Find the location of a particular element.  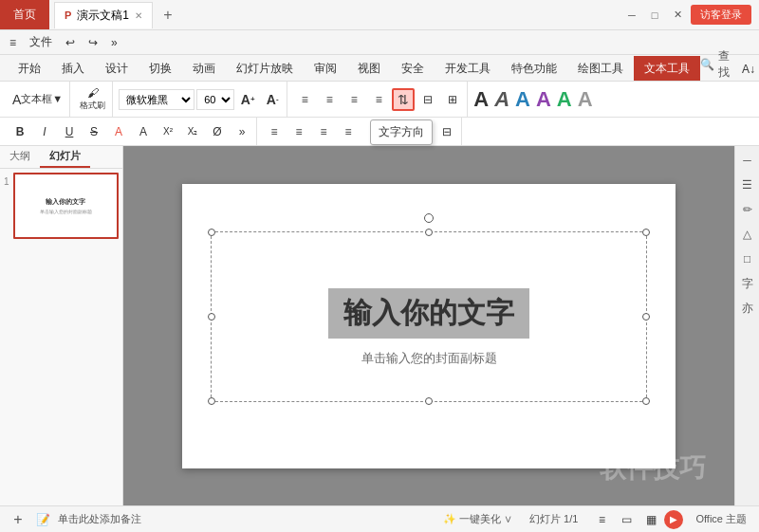

tab-insert: 插入 is located at coordinates (73, 68).